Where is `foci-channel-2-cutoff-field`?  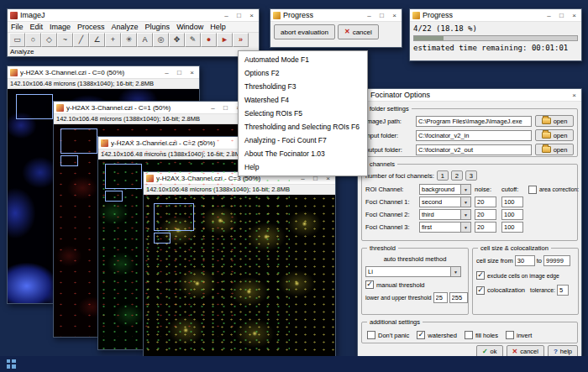
foci-channel-2-cutoff-field is located at coordinates (512, 215).